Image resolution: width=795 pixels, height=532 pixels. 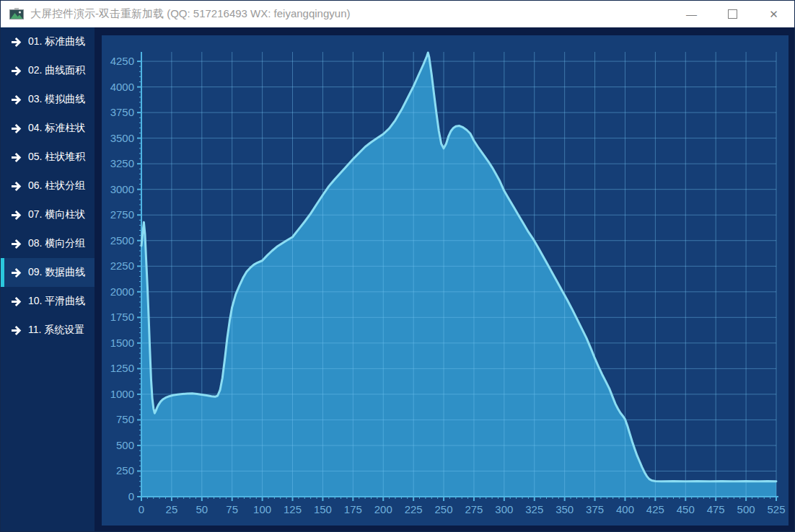 I want to click on sidebar-item-02: 02. 曲线面积, so click(x=48, y=71).